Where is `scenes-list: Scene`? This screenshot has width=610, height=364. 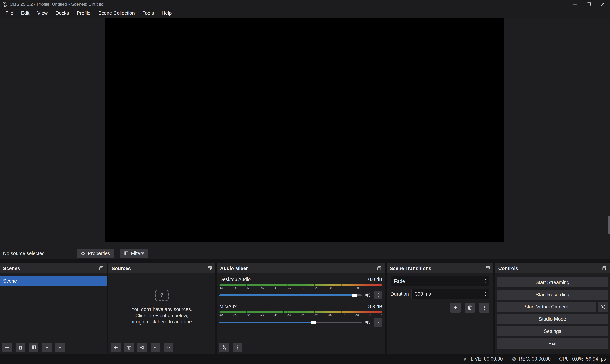 scenes-list: Scene is located at coordinates (53, 314).